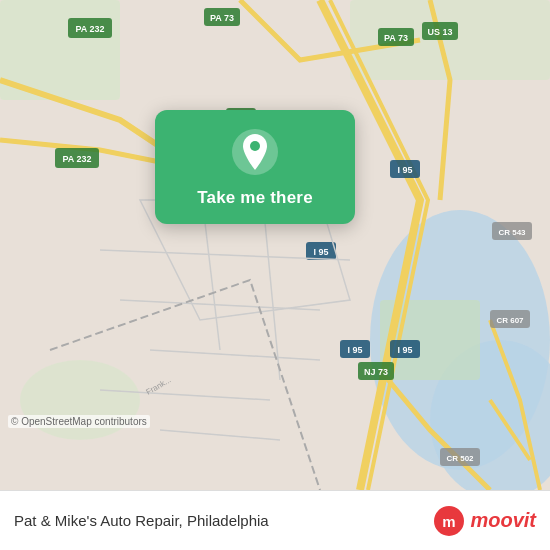 The width and height of the screenshot is (550, 550). What do you see at coordinates (255, 152) in the screenshot?
I see `location-pin-icon` at bounding box center [255, 152].